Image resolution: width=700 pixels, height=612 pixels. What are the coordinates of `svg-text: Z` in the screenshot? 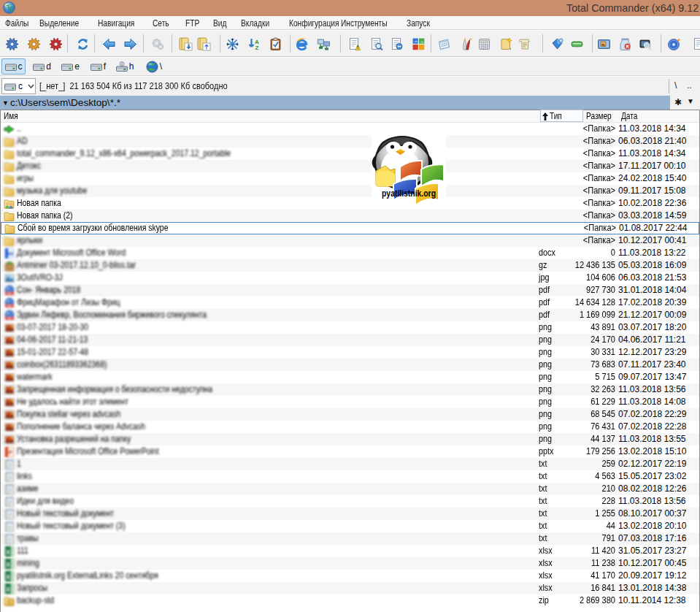 It's located at (257, 48).